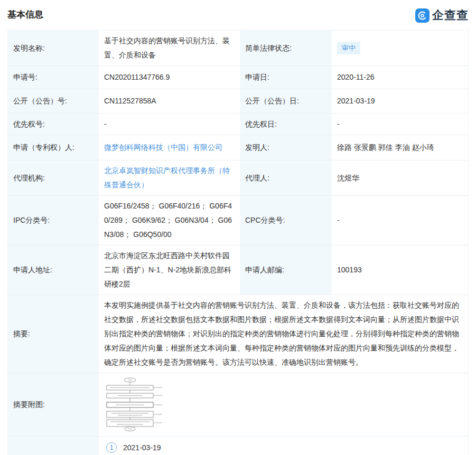 This screenshot has height=455, width=476. I want to click on row-publication: 公开（公告）号: CN112527858A 公开（公告）日: 2021-03-1…, so click(238, 101).